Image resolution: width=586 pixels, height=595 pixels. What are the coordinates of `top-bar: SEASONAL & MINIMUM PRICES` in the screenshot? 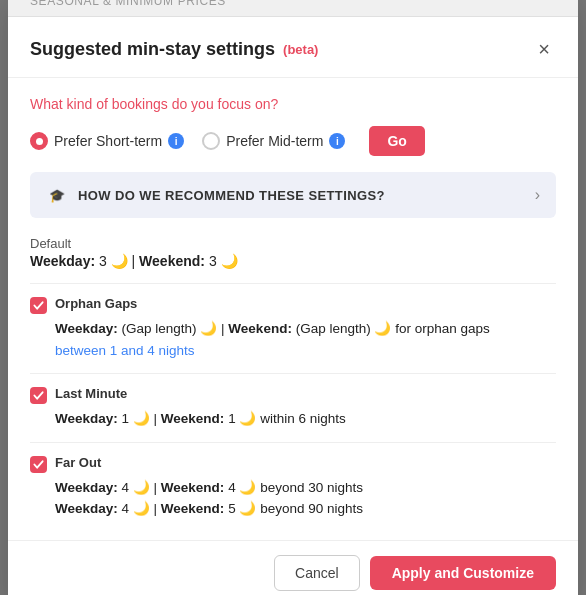 It's located at (293, 8).